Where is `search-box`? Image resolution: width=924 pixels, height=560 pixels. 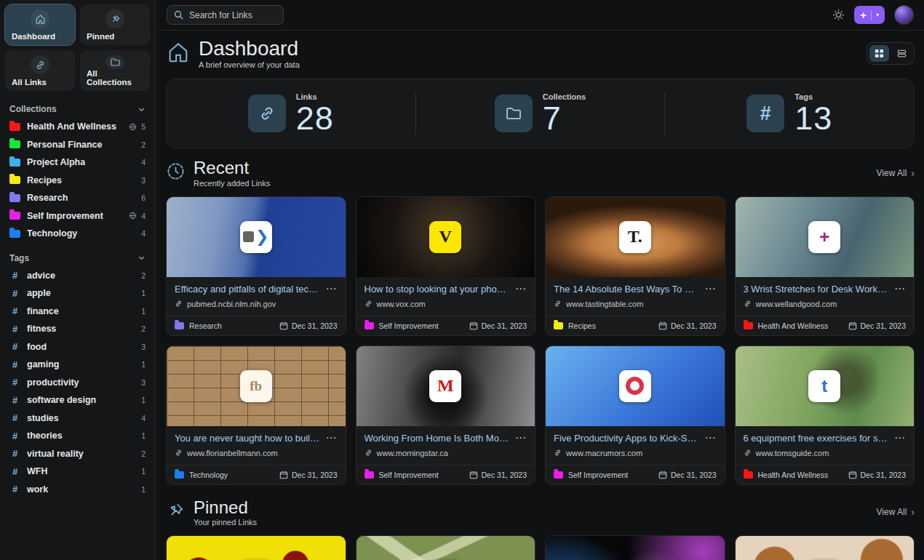 search-box is located at coordinates (226, 15).